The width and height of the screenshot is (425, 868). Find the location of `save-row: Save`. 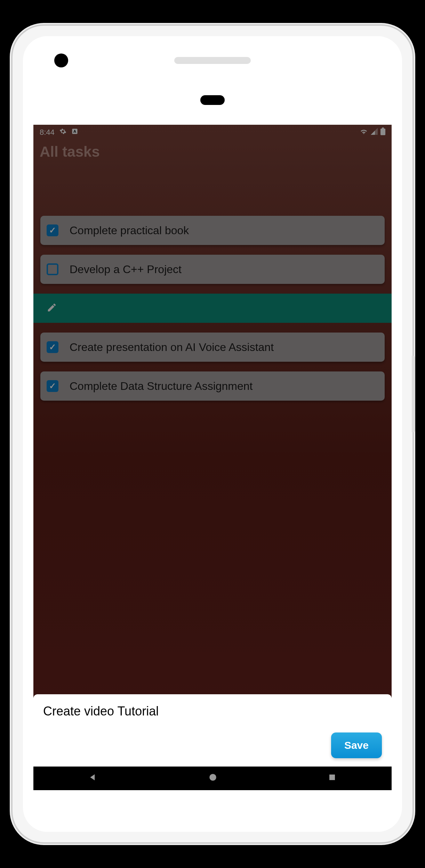

save-row: Save is located at coordinates (212, 745).